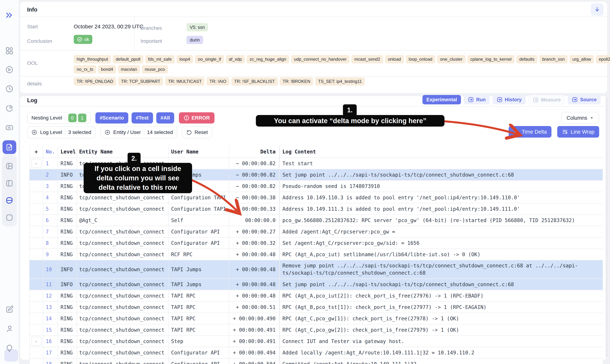 This screenshot has width=610, height=364. I want to click on row-number-cell: 12, so click(50, 296).